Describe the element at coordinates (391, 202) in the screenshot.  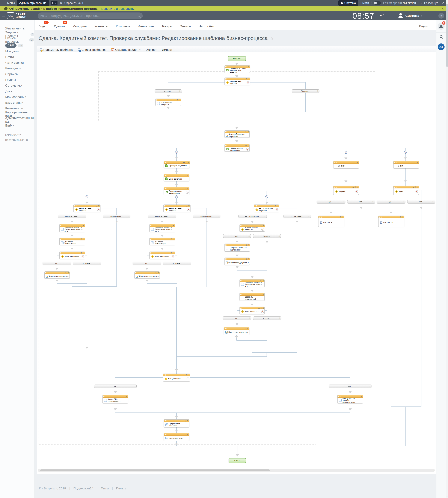
I see `flow-branch-d3d: да` at that location.